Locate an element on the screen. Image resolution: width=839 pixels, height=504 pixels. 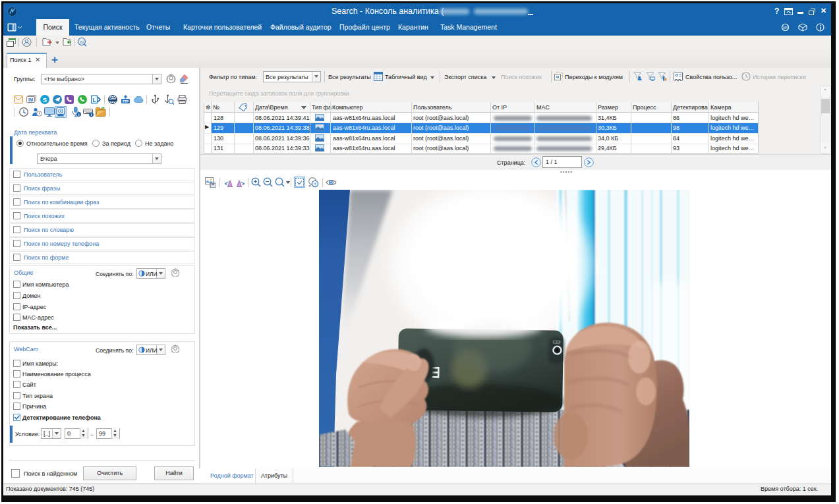
svg-text: IM is located at coordinates (30, 100).